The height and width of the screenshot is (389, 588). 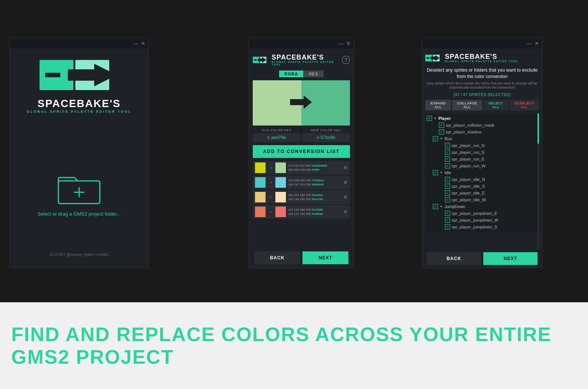 What do you see at coordinates (441, 207) in the screenshot?
I see `chevron-jumpdown: ▼` at bounding box center [441, 207].